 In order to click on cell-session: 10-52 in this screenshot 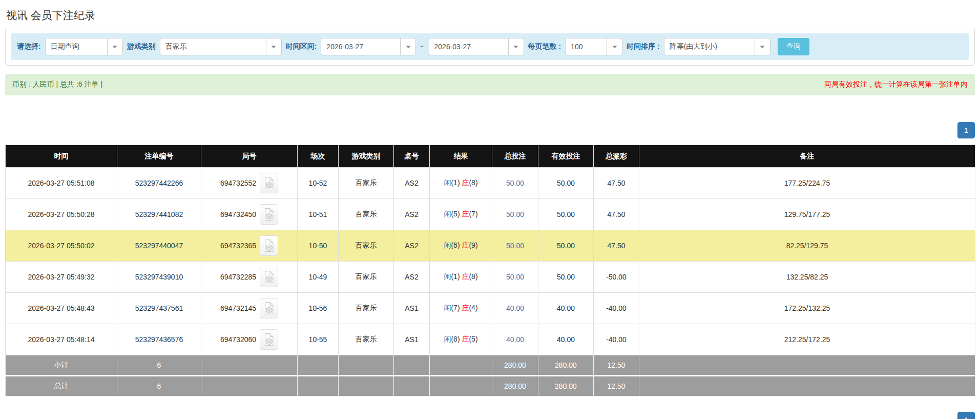, I will do `click(318, 184)`.